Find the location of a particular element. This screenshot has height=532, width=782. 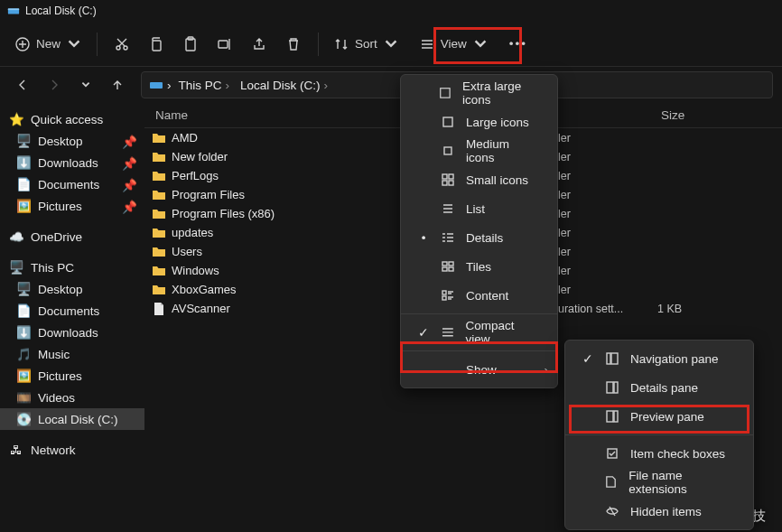

file-name: Program Files (x86) is located at coordinates (223, 213).